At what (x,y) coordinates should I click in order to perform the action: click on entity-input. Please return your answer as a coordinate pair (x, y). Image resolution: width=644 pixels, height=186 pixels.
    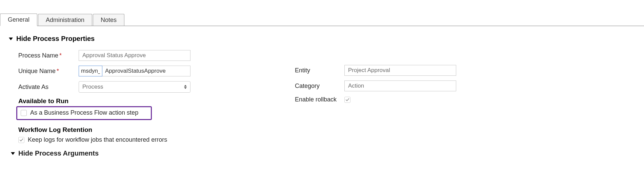
    Looking at the image, I should click on (400, 70).